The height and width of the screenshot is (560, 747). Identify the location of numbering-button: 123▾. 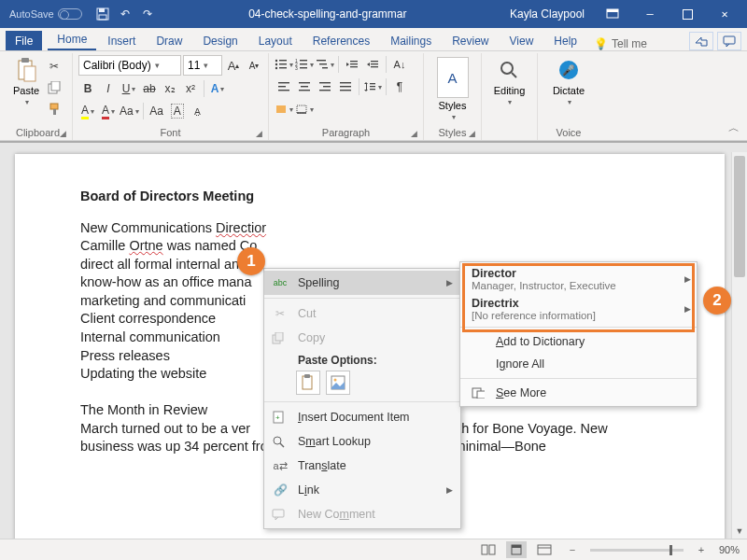
(304, 64).